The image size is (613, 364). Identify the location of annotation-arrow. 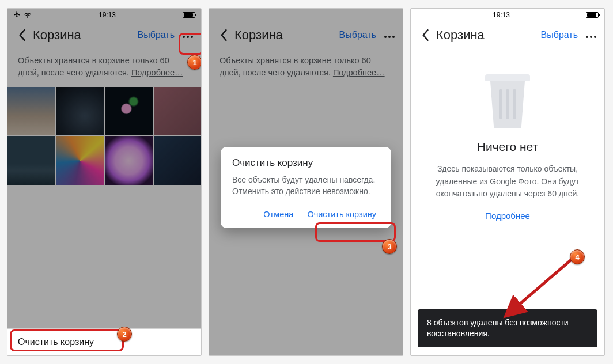
(539, 288).